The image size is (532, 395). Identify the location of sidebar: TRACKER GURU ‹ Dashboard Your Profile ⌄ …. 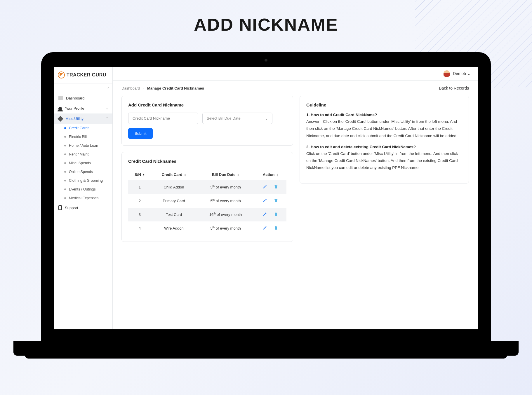
(84, 198).